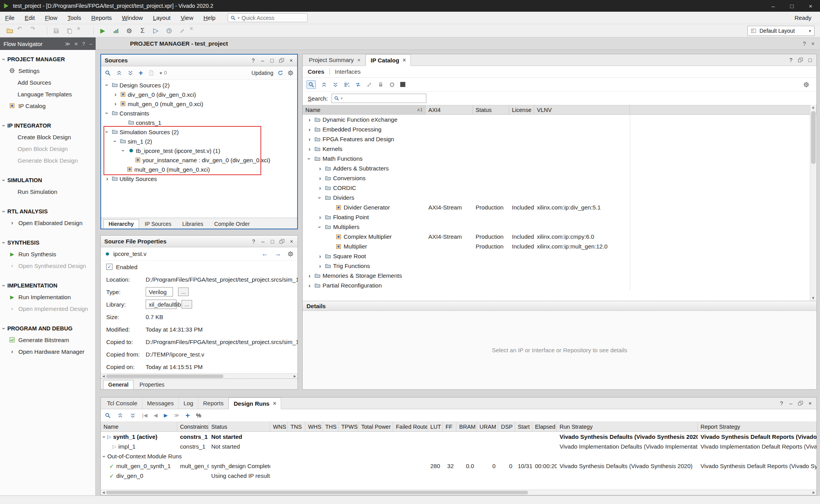 The height and width of the screenshot is (504, 820). Describe the element at coordinates (199, 85) in the screenshot. I see `tree-row-design-sources: › Design Sources (2)` at that location.